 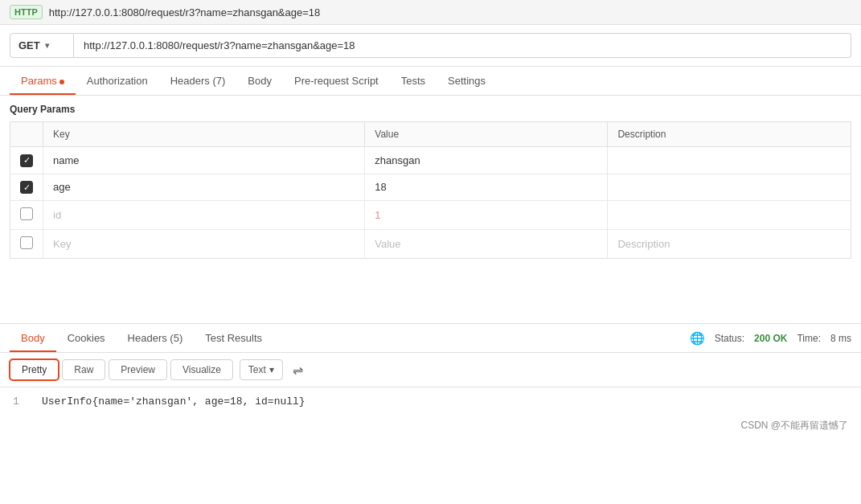 I want to click on status-value: 200 OK, so click(x=770, y=338).